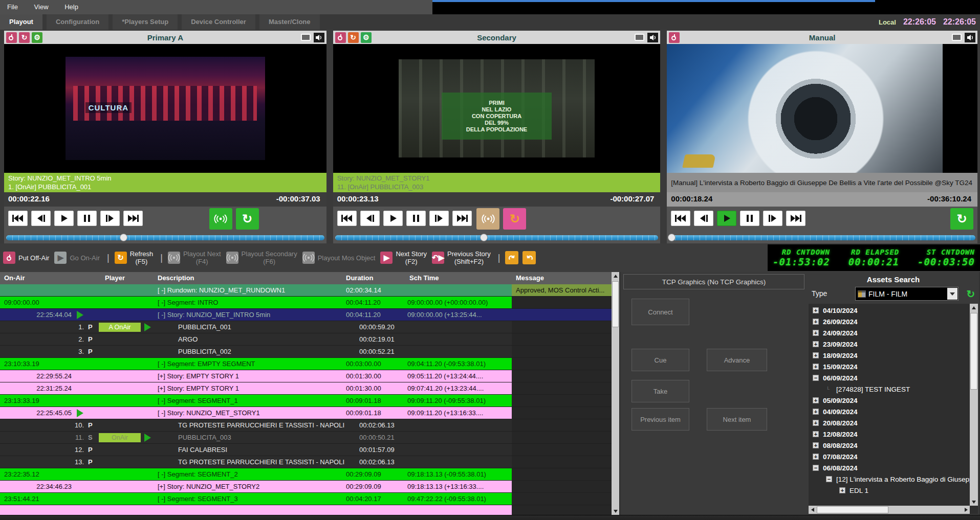  What do you see at coordinates (306, 303) in the screenshot?
I see `table-row: 09:00:00.00[ -] Segment: INTRO00:04:11.2…` at bounding box center [306, 303].